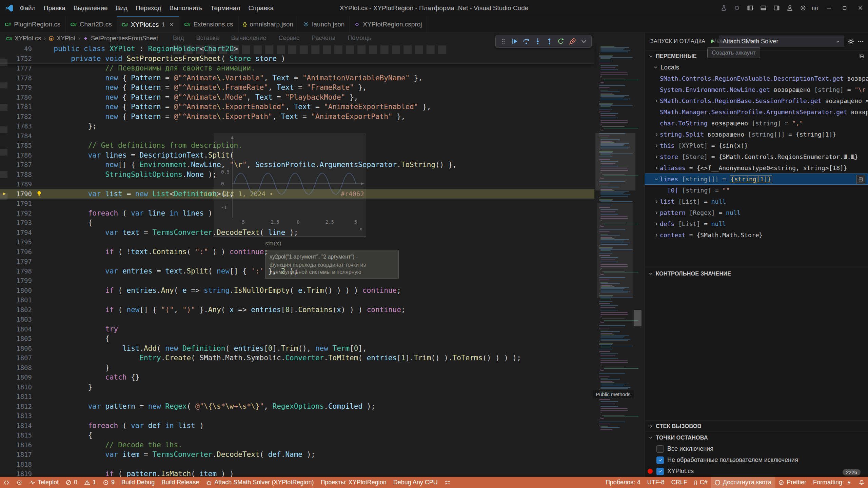 Image resolution: width=868 pixels, height=488 pixels. What do you see at coordinates (92, 24) in the screenshot?
I see `tab-chart2d-cs: C#Chart2D.cs` at bounding box center [92, 24].